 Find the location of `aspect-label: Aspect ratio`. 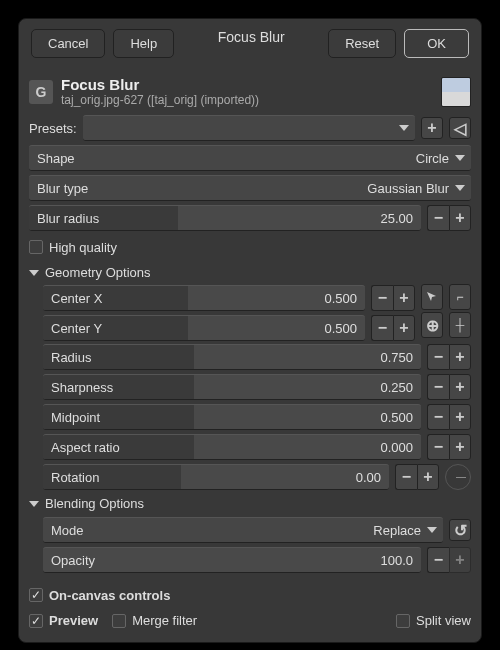

aspect-label: Aspect ratio is located at coordinates (82, 448).